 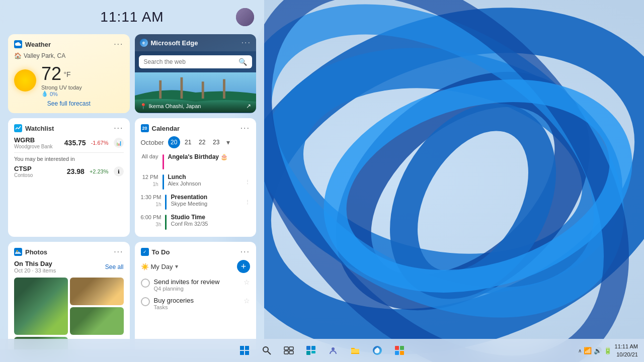 What do you see at coordinates (205, 184) in the screenshot?
I see `event-sub-lunch: Alex Johnson` at bounding box center [205, 184].